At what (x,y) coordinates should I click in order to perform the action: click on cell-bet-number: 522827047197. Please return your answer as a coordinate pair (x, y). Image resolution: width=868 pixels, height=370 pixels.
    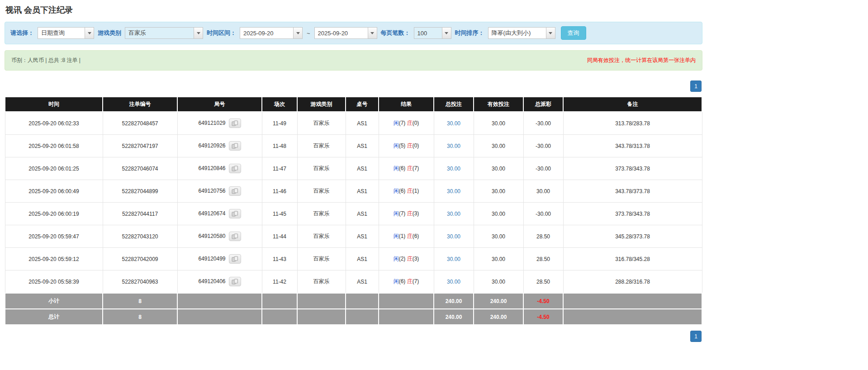
    Looking at the image, I should click on (140, 146).